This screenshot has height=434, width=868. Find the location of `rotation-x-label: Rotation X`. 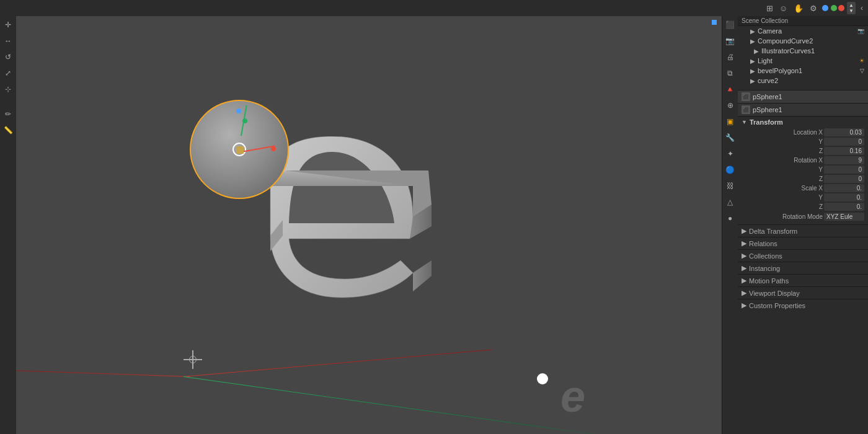

rotation-x-label: Rotation X is located at coordinates (782, 160).